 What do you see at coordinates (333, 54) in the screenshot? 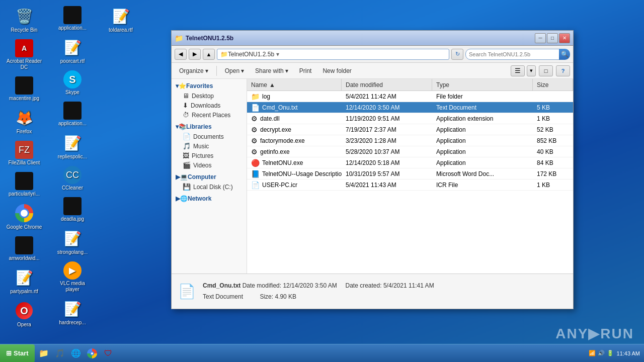
I see `address-path: 📁 TelnetONU1.2.5b ▾` at bounding box center [333, 54].